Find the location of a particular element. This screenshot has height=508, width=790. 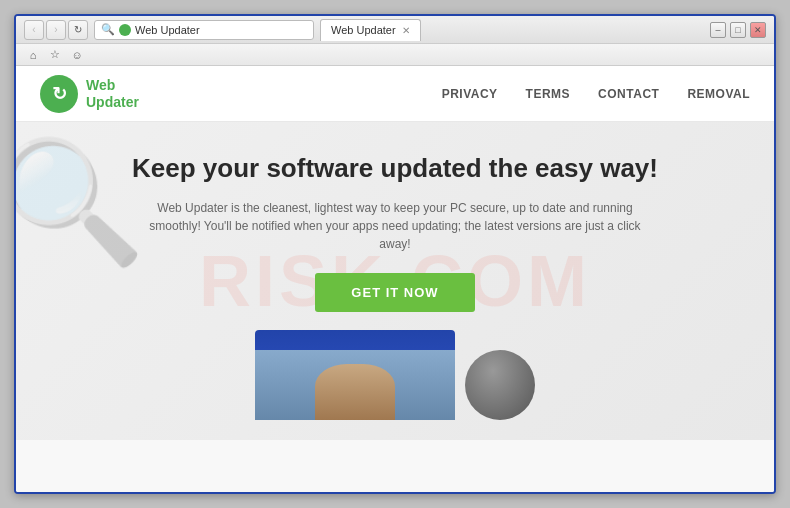

minimize-button: – is located at coordinates (718, 30).